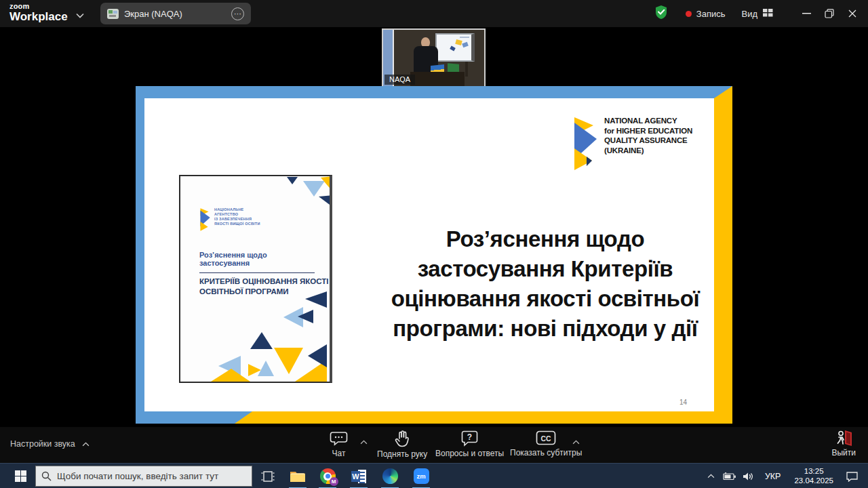 This screenshot has width=868, height=488. I want to click on podium, so click(437, 80).